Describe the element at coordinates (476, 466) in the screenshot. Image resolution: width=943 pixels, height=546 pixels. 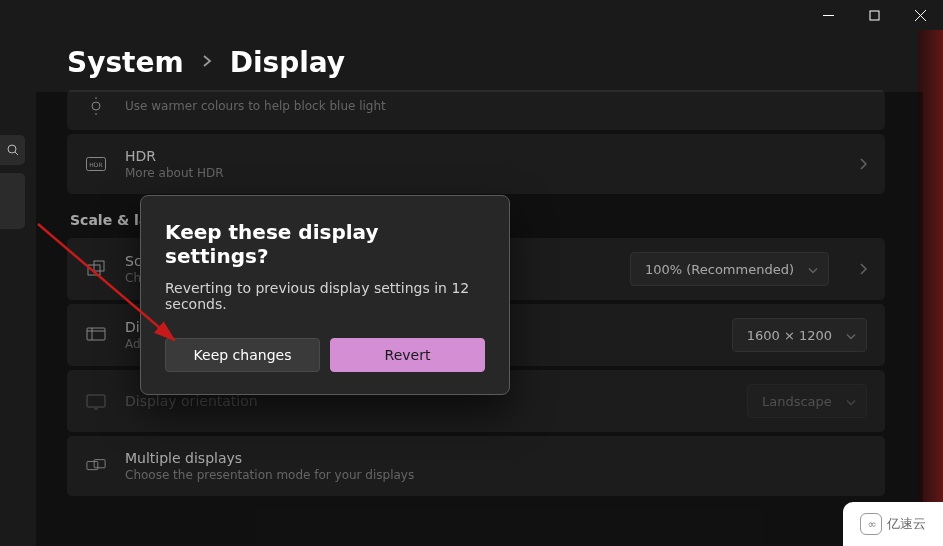
I see `multiple-displays-card: Multiple displays Choose the presentatio…` at that location.